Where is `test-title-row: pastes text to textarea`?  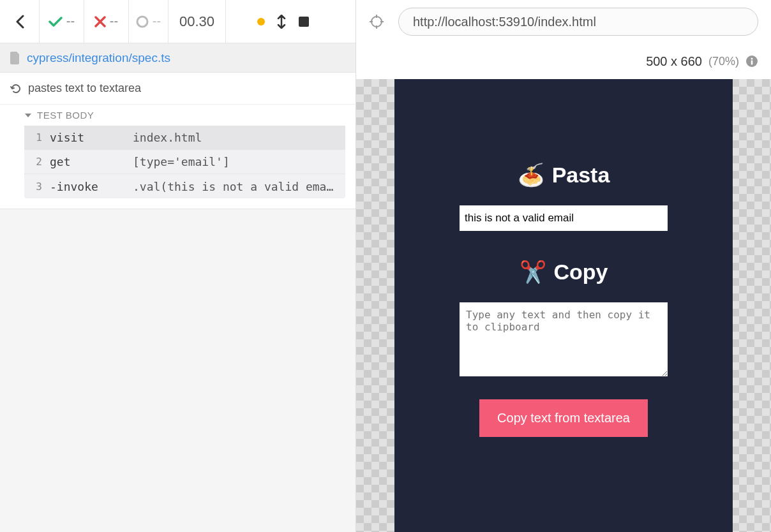 test-title-row: pastes text to textarea is located at coordinates (177, 89).